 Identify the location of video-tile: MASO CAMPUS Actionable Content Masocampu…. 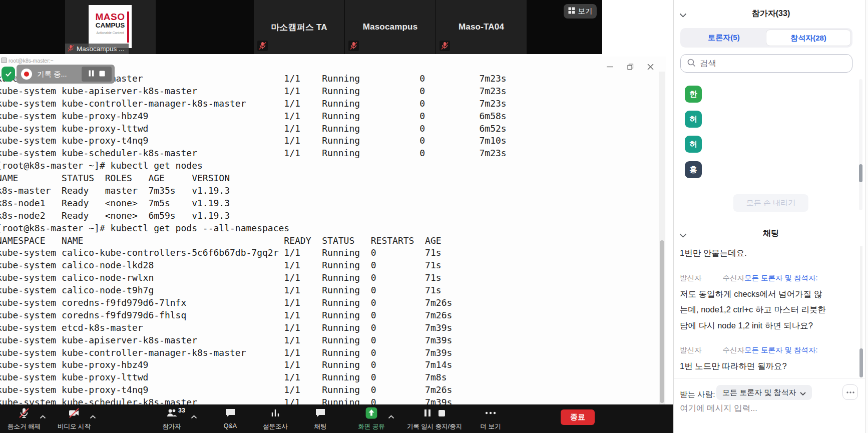
(110, 27).